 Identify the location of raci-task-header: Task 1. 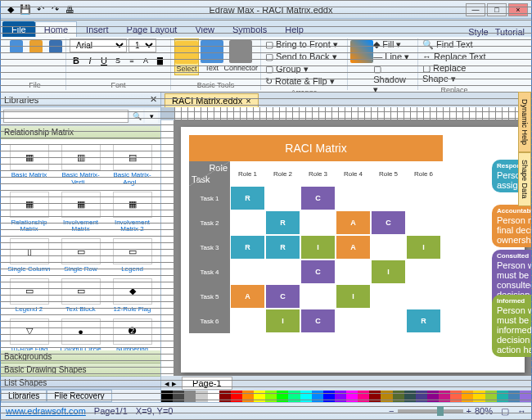
(210, 198).